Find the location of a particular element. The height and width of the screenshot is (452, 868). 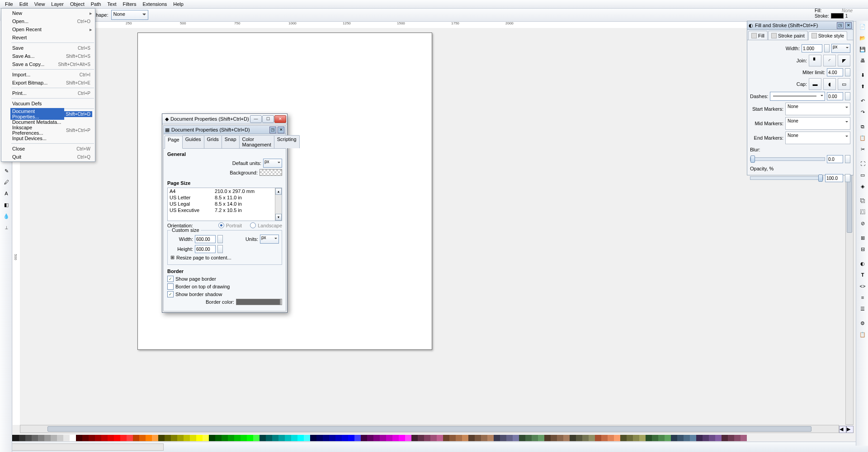

join-round-icon: ◜ is located at coordinates (830, 61).